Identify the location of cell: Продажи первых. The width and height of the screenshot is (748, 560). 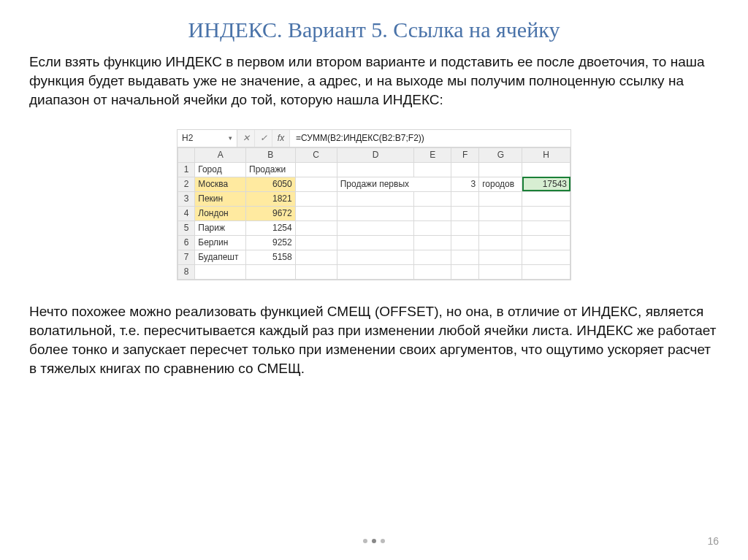
(394, 184).